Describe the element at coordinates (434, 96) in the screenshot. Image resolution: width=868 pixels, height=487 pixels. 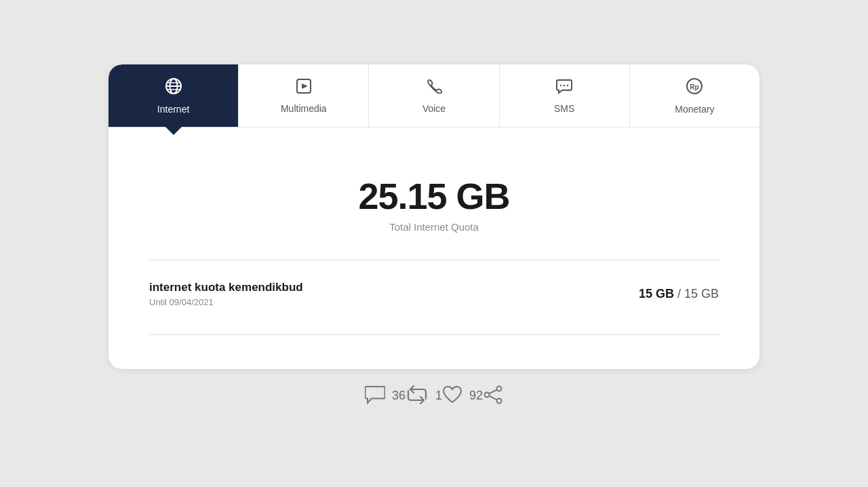
I see `tab-voice: Voice` at that location.